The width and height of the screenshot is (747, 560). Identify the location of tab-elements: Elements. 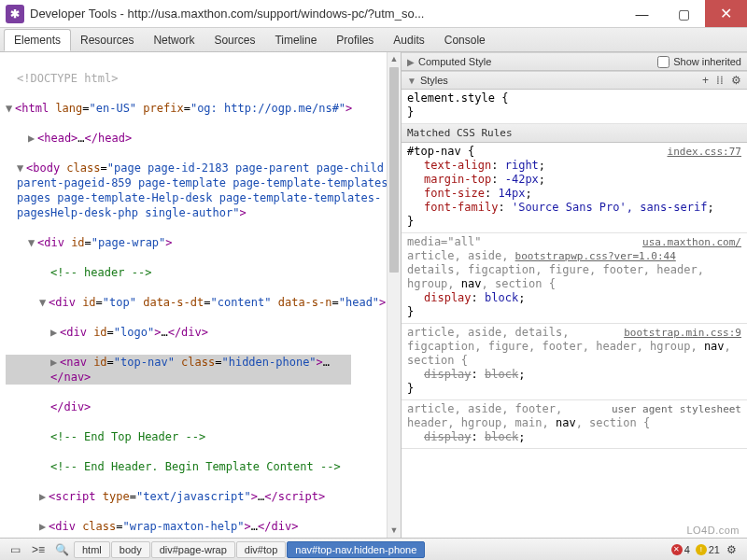
(37, 40).